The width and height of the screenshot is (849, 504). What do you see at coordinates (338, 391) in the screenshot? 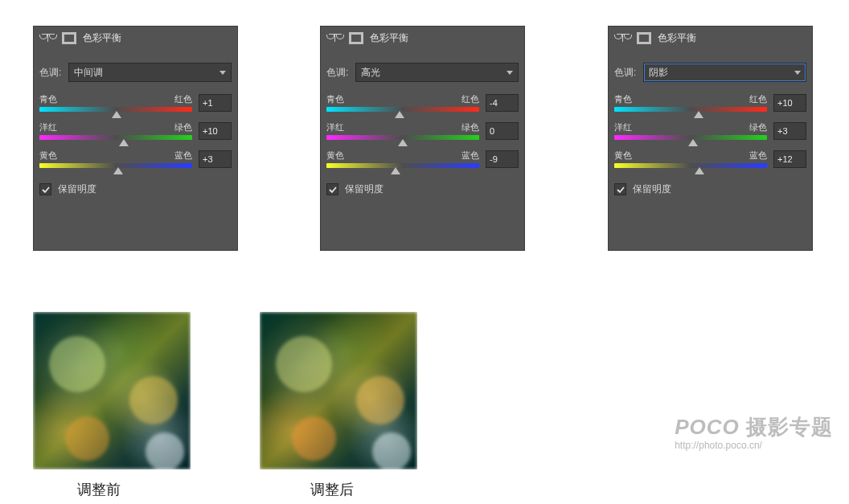
I see `image-after` at bounding box center [338, 391].